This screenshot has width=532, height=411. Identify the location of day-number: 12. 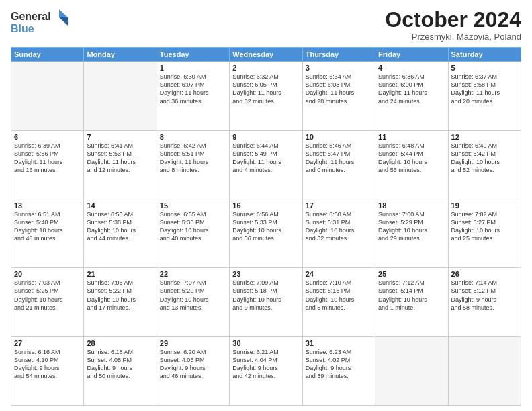
(485, 137).